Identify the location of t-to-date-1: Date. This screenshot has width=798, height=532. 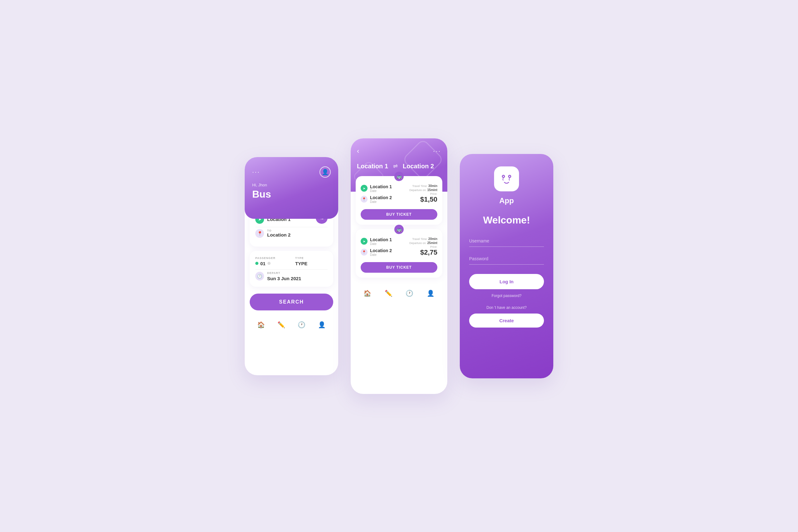
(381, 202).